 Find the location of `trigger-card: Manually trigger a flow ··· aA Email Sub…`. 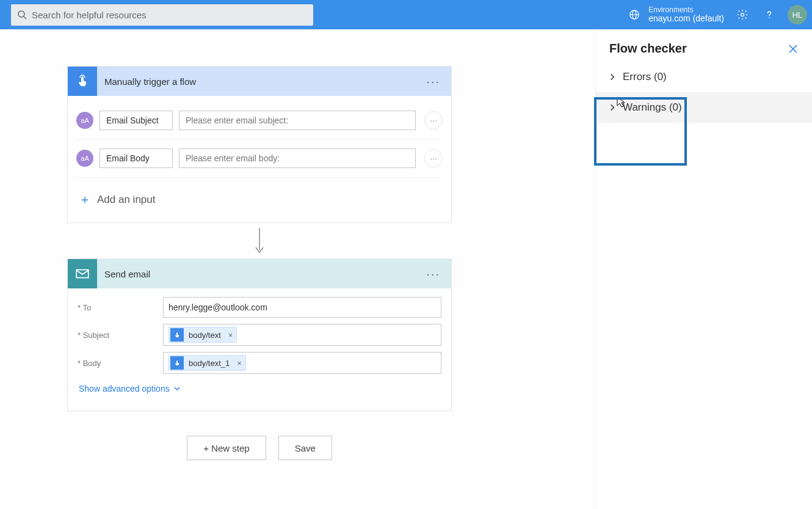

trigger-card: Manually trigger a flow ··· aA Email Sub… is located at coordinates (259, 144).